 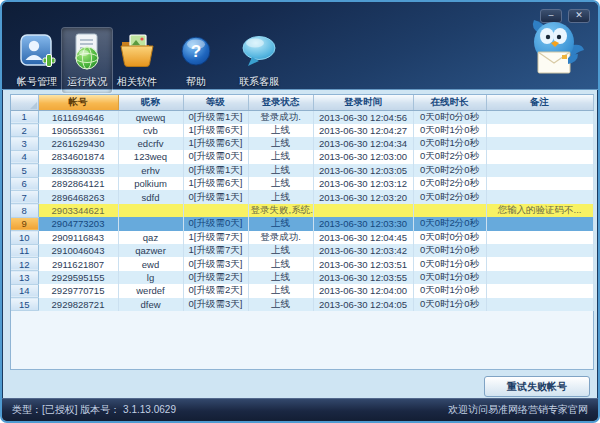 What do you see at coordinates (78, 170) in the screenshot?
I see `account-cell: 2835830335` at bounding box center [78, 170].